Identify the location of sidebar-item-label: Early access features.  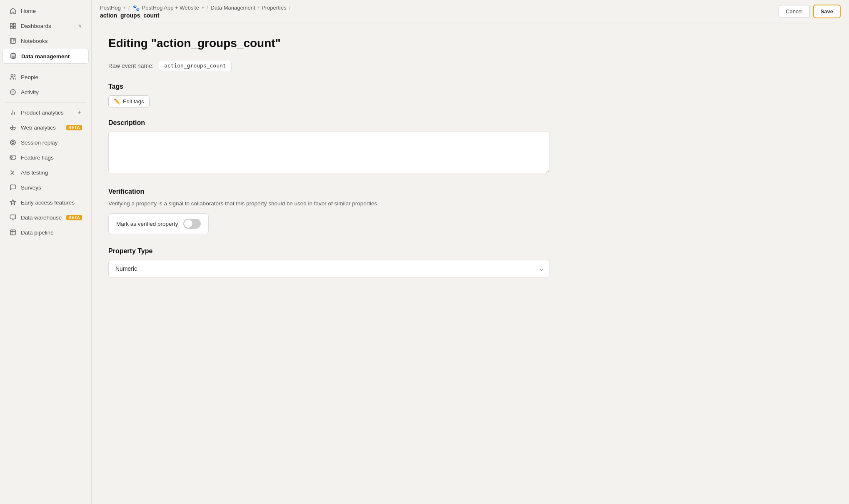
(52, 202).